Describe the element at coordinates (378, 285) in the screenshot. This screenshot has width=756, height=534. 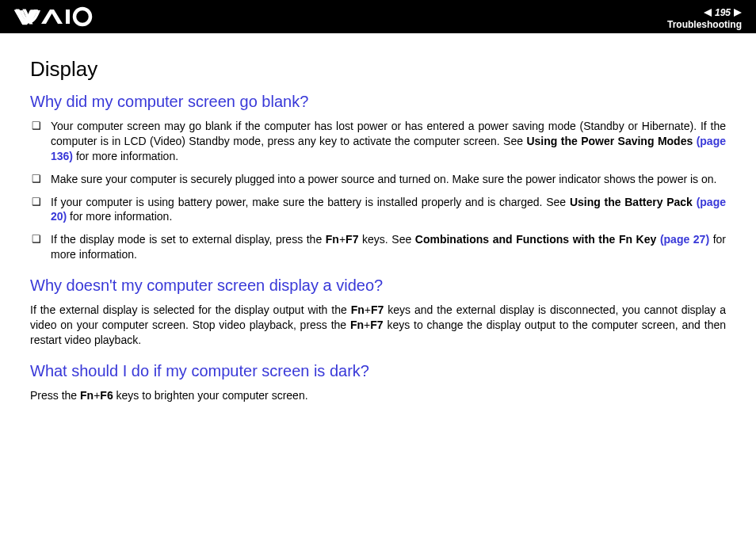
I see `question-2-title: Why doesn't my computer screen display a…` at that location.